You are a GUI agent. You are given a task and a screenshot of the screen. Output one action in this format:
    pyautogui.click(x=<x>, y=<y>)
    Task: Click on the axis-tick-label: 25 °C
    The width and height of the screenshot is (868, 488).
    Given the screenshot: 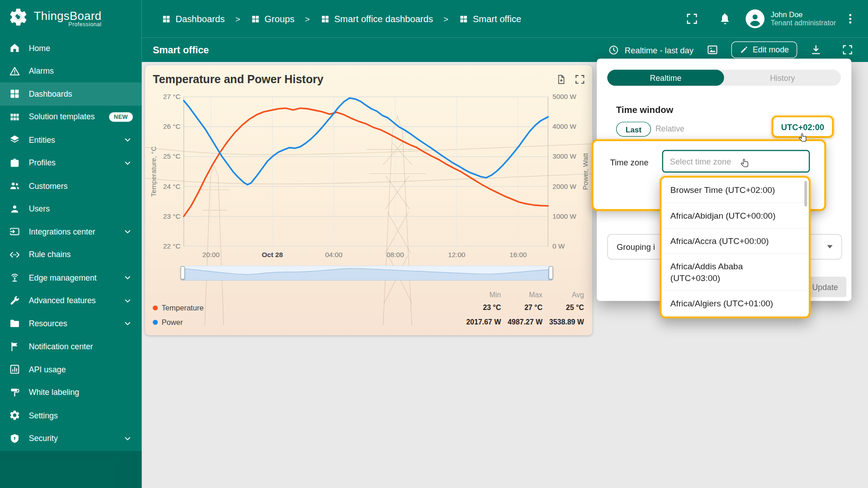 What is the action you would take?
    pyautogui.click(x=168, y=156)
    